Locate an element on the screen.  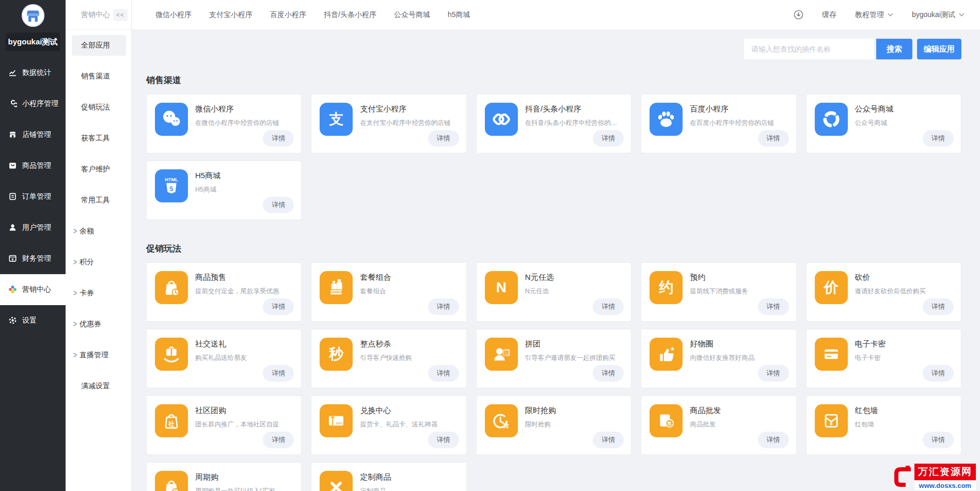
sidebar-item-finance: ¥财务管理 is located at coordinates (33, 259).